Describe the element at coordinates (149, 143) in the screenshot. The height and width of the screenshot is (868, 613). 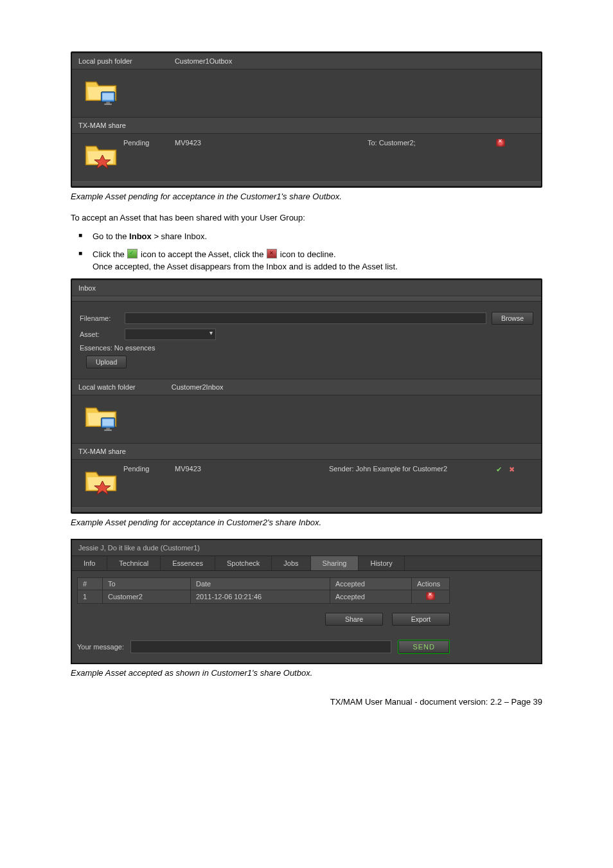
I see `outbox-status: Pending` at that location.